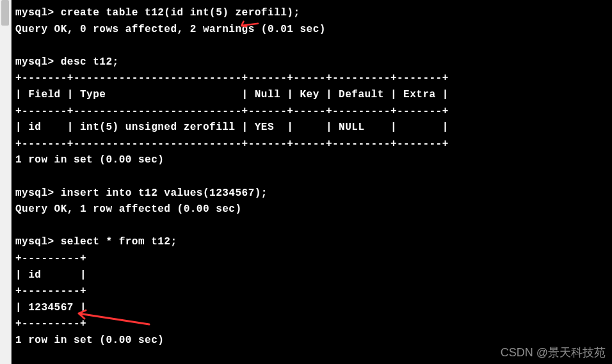  Describe the element at coordinates (51, 308) in the screenshot. I see `table-row: | 1234567 |` at that location.